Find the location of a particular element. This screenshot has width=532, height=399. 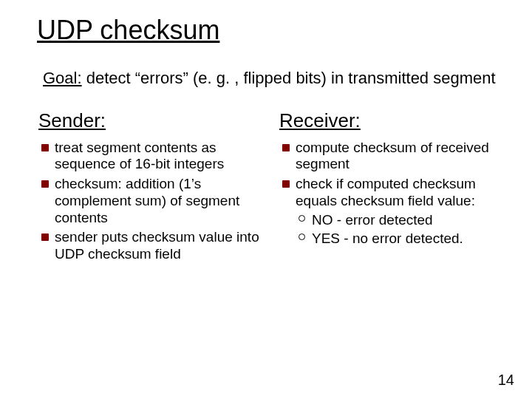

receiver-list: compute checksum of received segment che… is located at coordinates (391, 194).